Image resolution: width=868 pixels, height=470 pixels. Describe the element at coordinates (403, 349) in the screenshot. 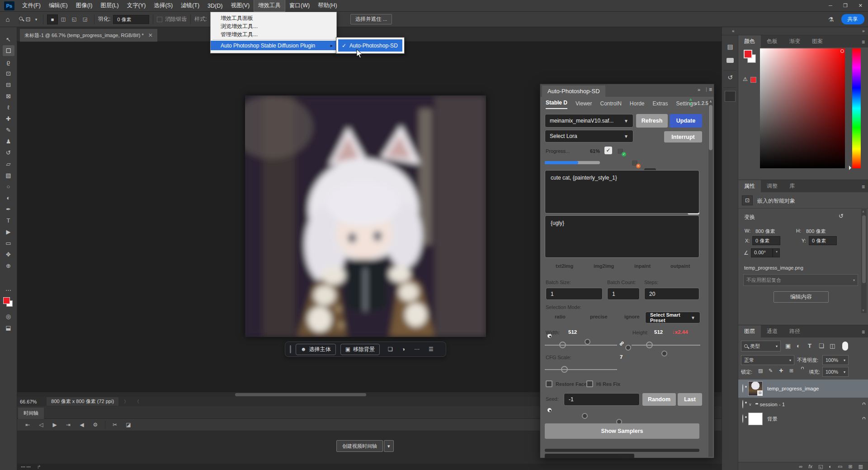

I see `adjustment-icon: ◑` at that location.